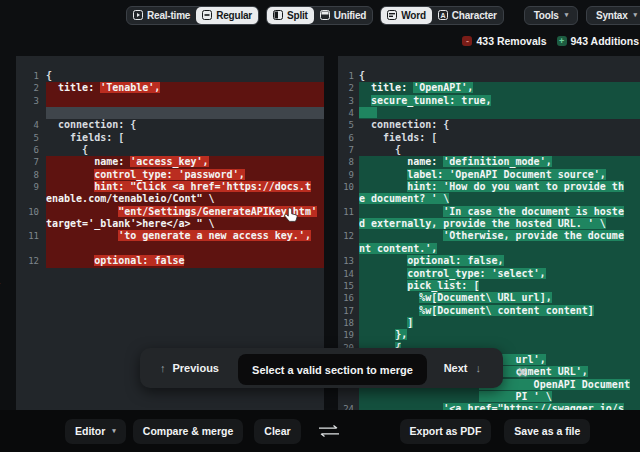 The width and height of the screenshot is (640, 452). What do you see at coordinates (489, 224) in the screenshot?
I see `code-line: d externally, provide the hosted URL. ' …` at bounding box center [489, 224].